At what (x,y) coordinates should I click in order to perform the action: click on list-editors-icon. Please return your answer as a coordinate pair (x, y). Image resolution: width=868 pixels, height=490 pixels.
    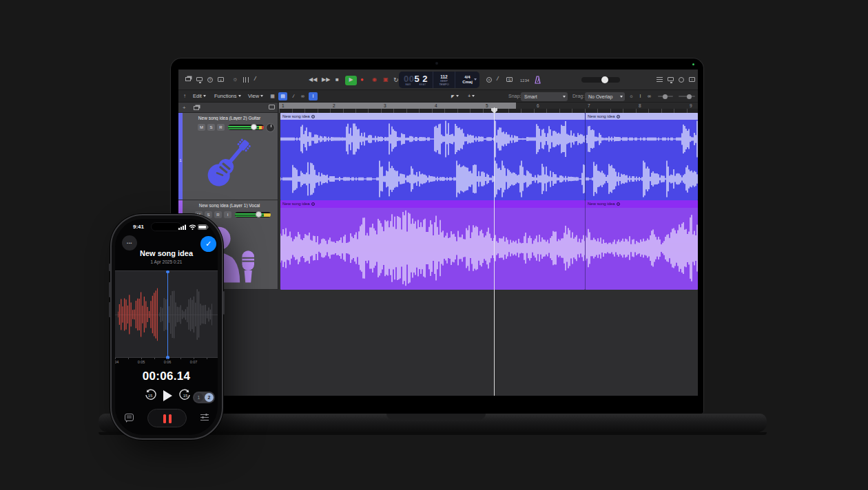
    Looking at the image, I should click on (660, 80).